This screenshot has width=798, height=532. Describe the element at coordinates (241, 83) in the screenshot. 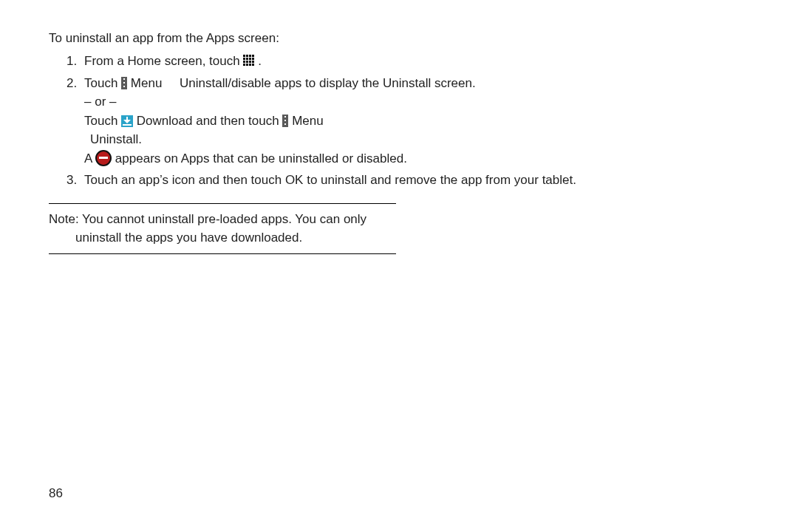

I see `step-2-uninstall-apps: Uninstall/disable apps` at that location.